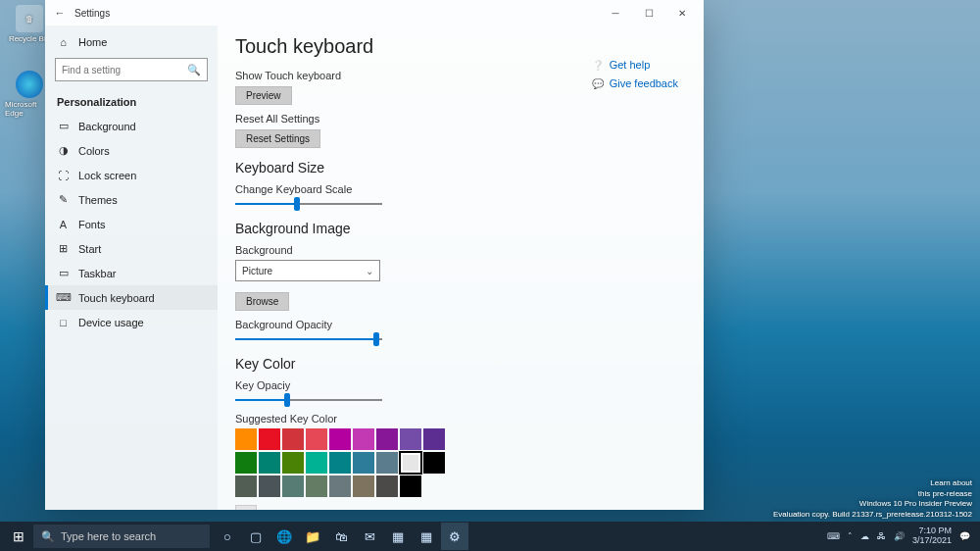  What do you see at coordinates (649, 13) in the screenshot?
I see `maximize-button: ☐` at bounding box center [649, 13].